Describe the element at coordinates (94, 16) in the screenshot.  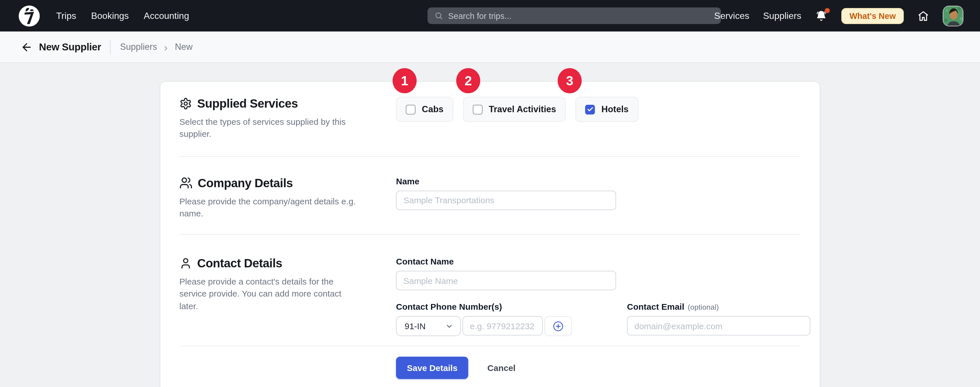
I see `nav-left-group: Trips Bookings Accounting` at that location.